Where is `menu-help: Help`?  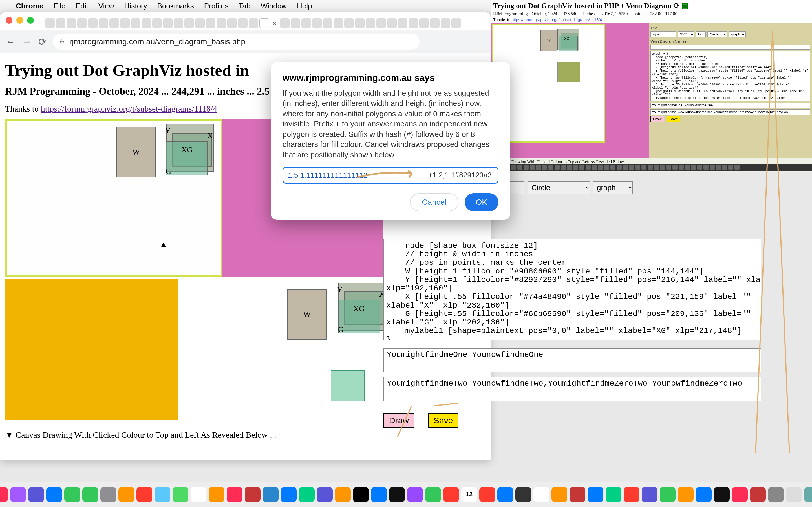
menu-help: Help is located at coordinates (304, 6).